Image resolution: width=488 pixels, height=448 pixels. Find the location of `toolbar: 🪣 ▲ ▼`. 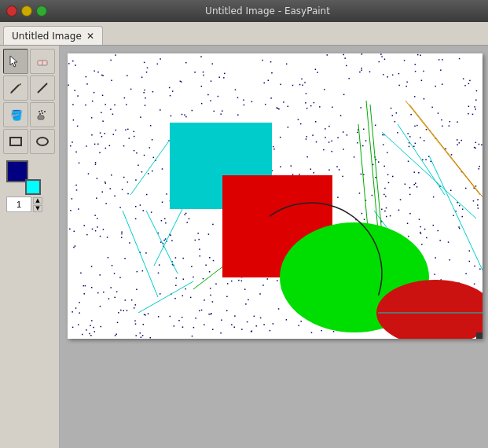

toolbar: 🪣 ▲ ▼ is located at coordinates (30, 247).